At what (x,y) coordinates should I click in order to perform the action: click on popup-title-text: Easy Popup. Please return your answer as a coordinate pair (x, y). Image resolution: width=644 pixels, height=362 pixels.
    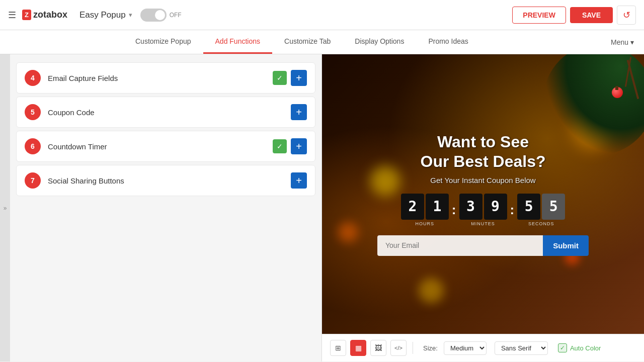
    Looking at the image, I should click on (103, 15).